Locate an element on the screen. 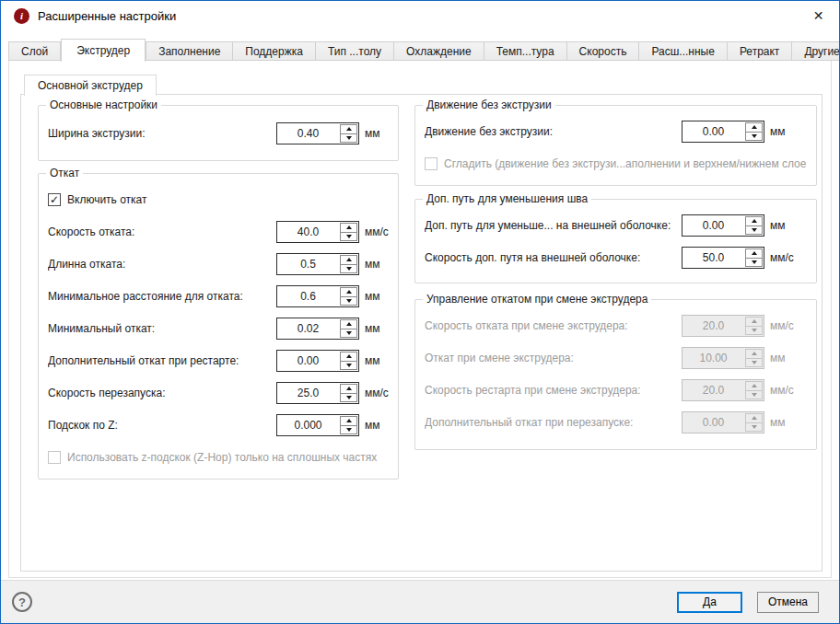 This screenshot has height=624, width=840. cancel-button: Отмена is located at coordinates (788, 602).